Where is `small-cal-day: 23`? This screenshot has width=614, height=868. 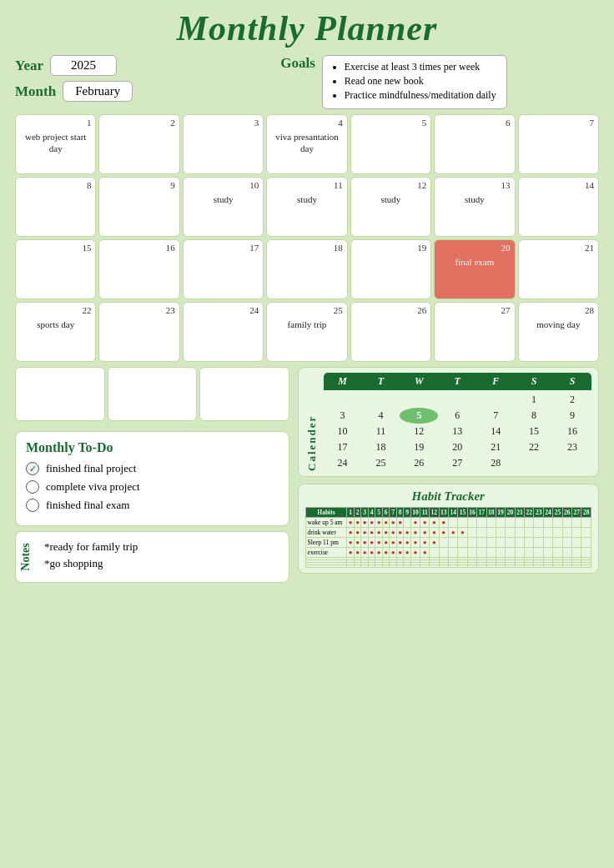 small-cal-day: 23 is located at coordinates (572, 447).